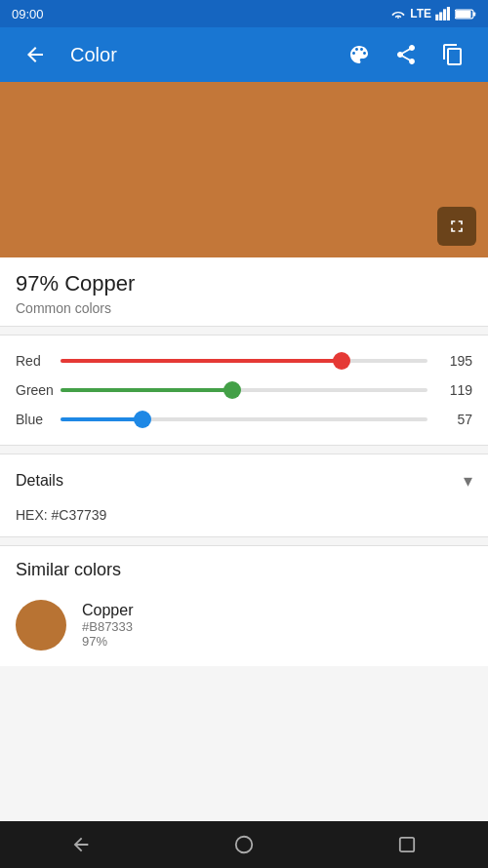 The height and width of the screenshot is (868, 488). What do you see at coordinates (244, 14) in the screenshot?
I see `status-bar: 09:00 LTE` at bounding box center [244, 14].